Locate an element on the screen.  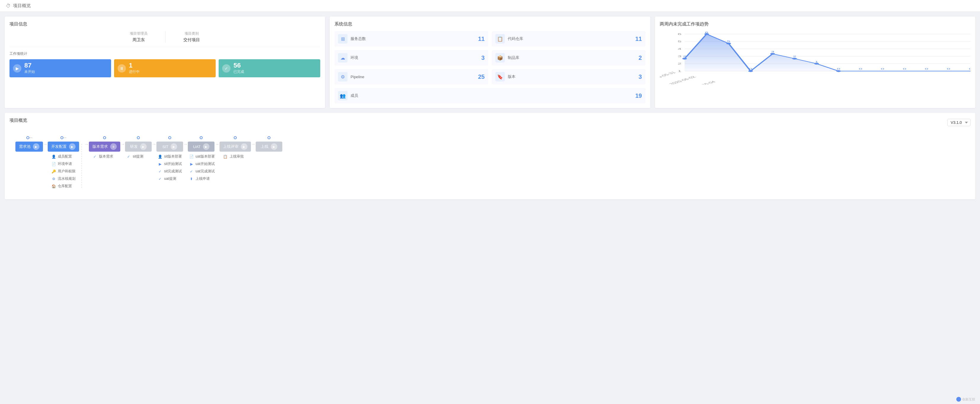
task-uat-finish-test-label: uat完成测试 is located at coordinates (205, 171).